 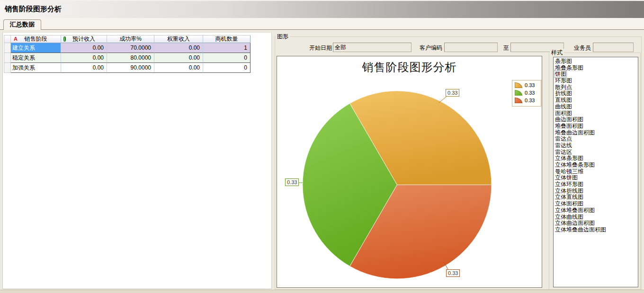 What do you see at coordinates (561, 74) in the screenshot?
I see `style-list-item-label: 饼图` at bounding box center [561, 74].